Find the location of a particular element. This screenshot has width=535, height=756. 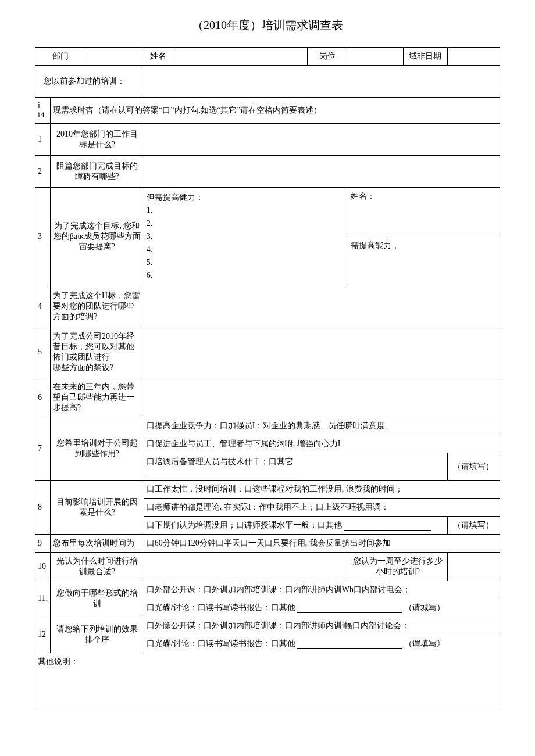

q7-a1: 口提高企业竞争力：口加强员I：对企业的典期感、员任唠叮满意度、 is located at coordinates (322, 425).